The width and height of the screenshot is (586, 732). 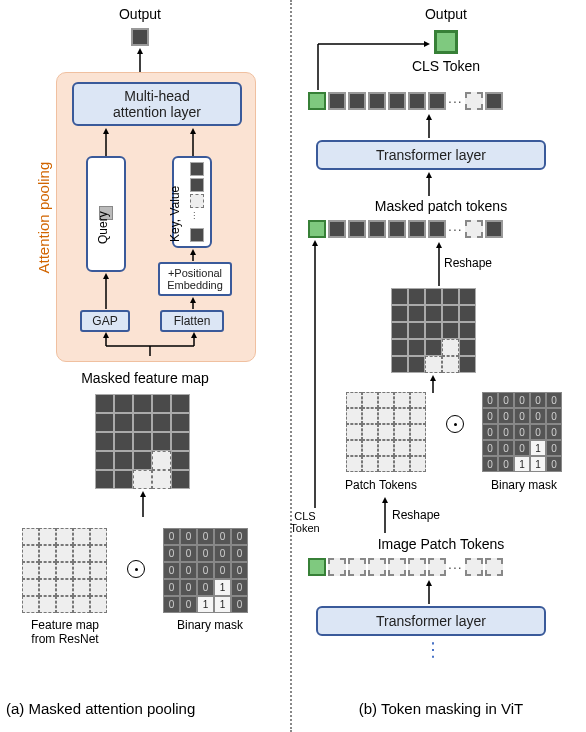 What do you see at coordinates (455, 424) in the screenshot?
I see `odot-b` at bounding box center [455, 424].